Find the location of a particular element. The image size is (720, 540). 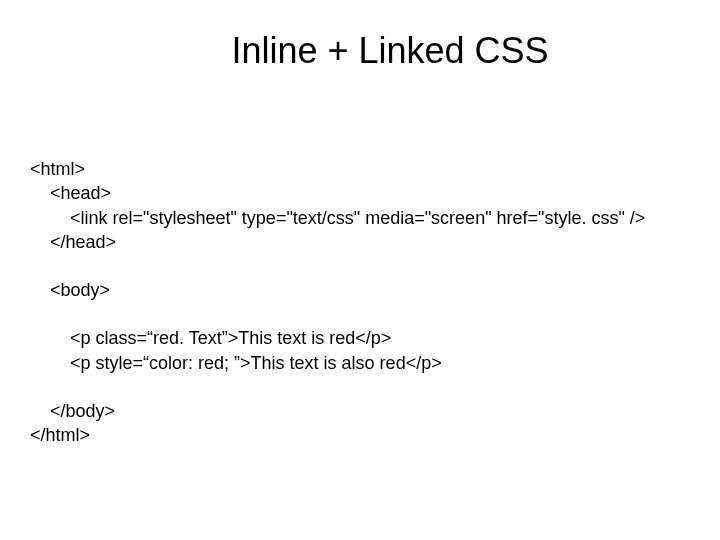

code-line: </body> is located at coordinates (360, 411).